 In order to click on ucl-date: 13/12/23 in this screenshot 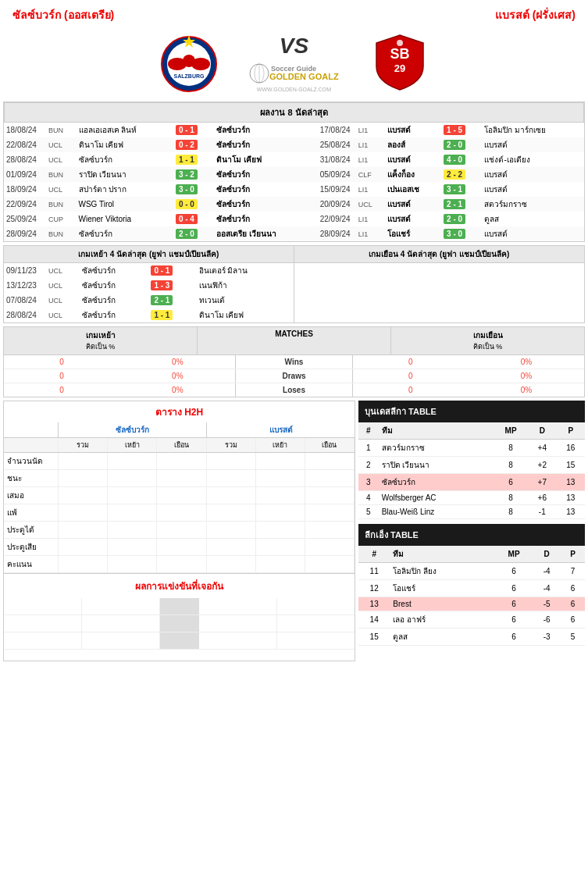, I will do `click(25, 286)`.